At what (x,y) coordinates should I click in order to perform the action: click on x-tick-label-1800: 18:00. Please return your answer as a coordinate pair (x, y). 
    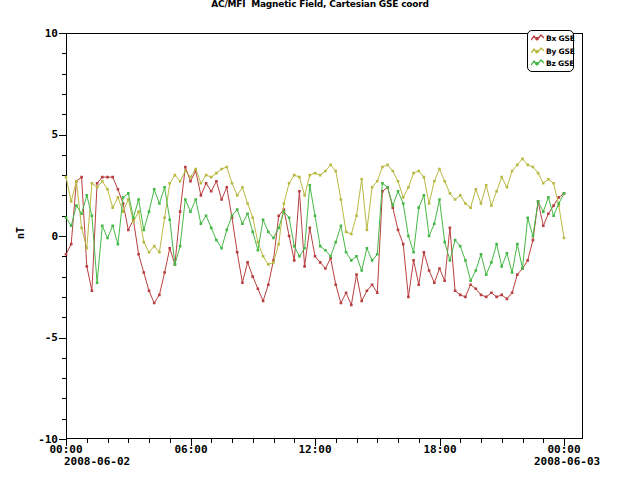
    Looking at the image, I should click on (440, 450).